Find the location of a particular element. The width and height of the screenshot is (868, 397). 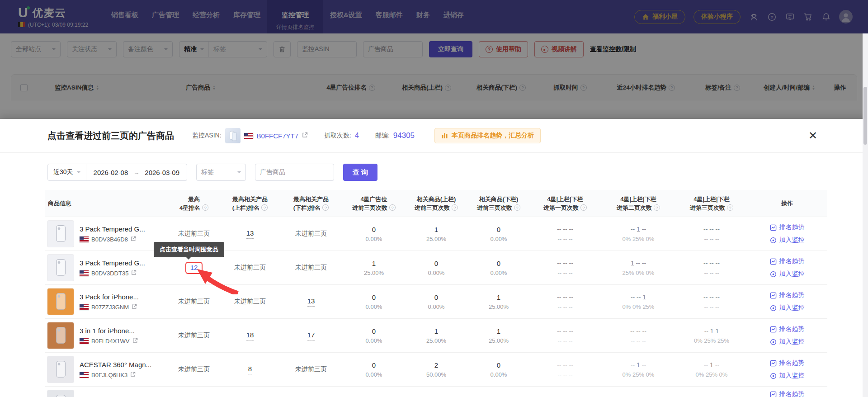

product-asin: B0FJLQ6HK3 is located at coordinates (109, 375).